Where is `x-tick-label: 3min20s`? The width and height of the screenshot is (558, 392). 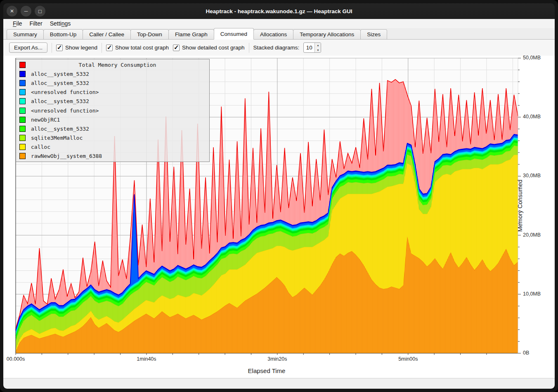 x-tick-label: 3min20s is located at coordinates (277, 359).